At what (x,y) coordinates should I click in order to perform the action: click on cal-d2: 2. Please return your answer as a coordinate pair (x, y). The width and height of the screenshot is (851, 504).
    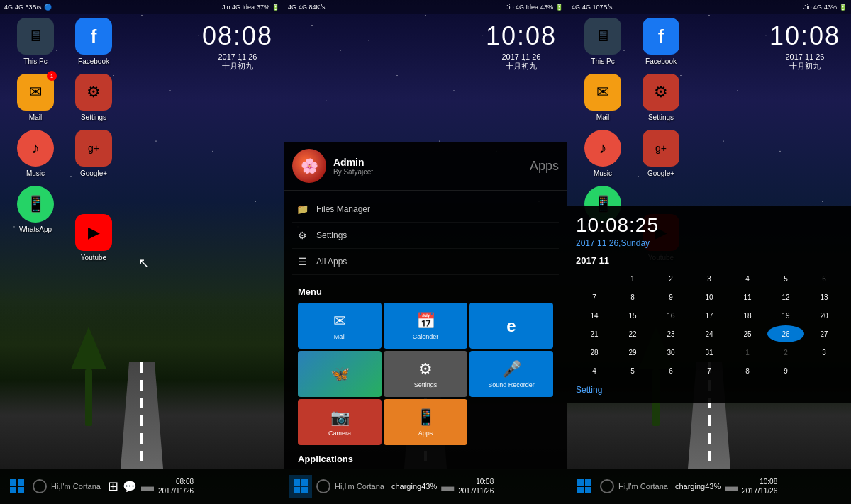
    Looking at the image, I should click on (671, 279).